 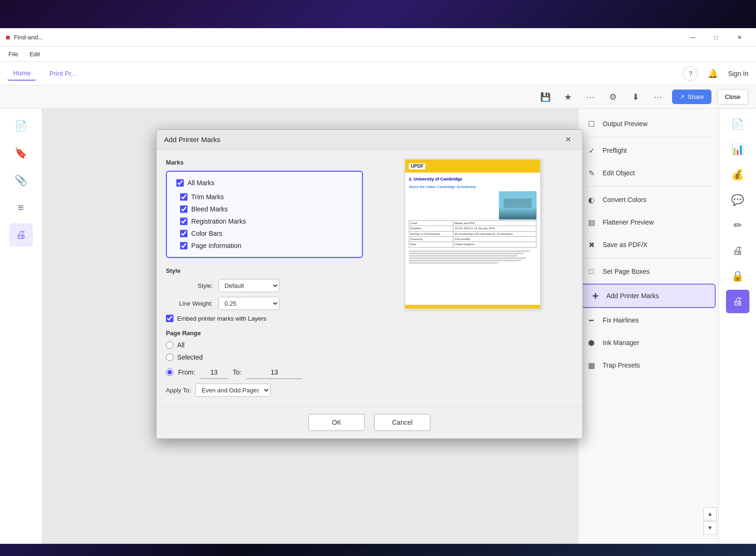 What do you see at coordinates (648, 365) in the screenshot?
I see `panel-item-trap-presets: ▦ Trap Presets` at bounding box center [648, 365].